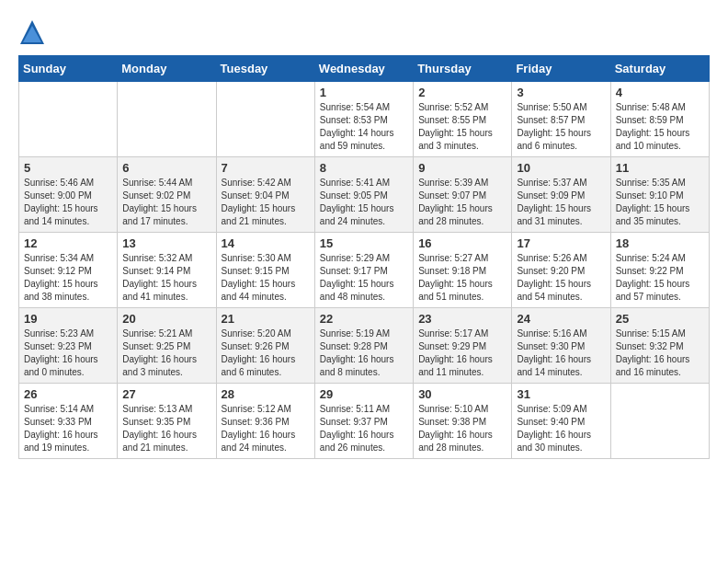 The image size is (728, 563). What do you see at coordinates (364, 429) in the screenshot?
I see `day-info: Sunrise: 5:11 AM Sunset: 9:37 PM Dayligh…` at bounding box center [364, 429].